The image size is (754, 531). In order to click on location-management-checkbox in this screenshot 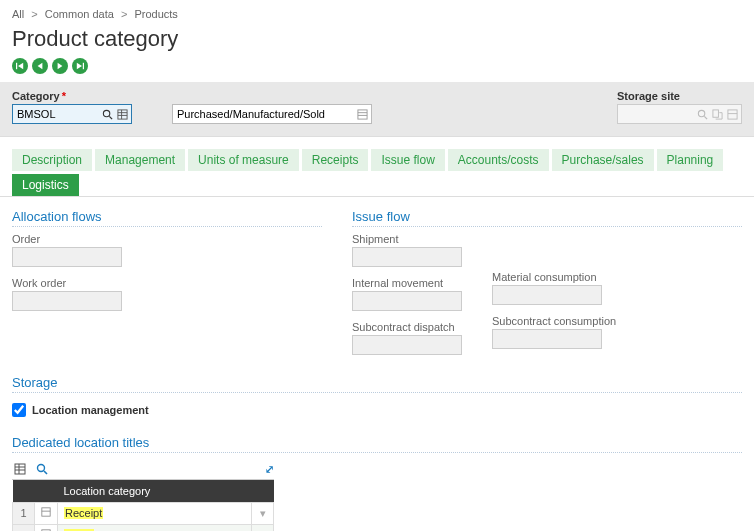, I will do `click(19, 410)`.